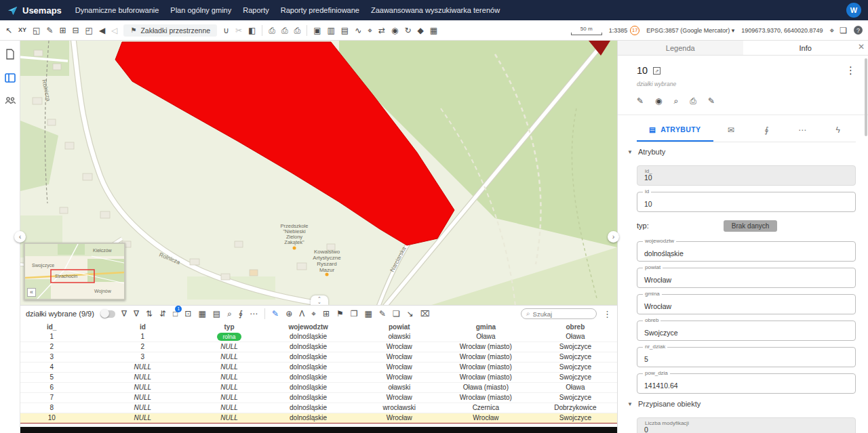 The height and width of the screenshot is (433, 868). Describe the element at coordinates (241, 314) in the screenshot. I see `attachment-icon: ∮` at that location.